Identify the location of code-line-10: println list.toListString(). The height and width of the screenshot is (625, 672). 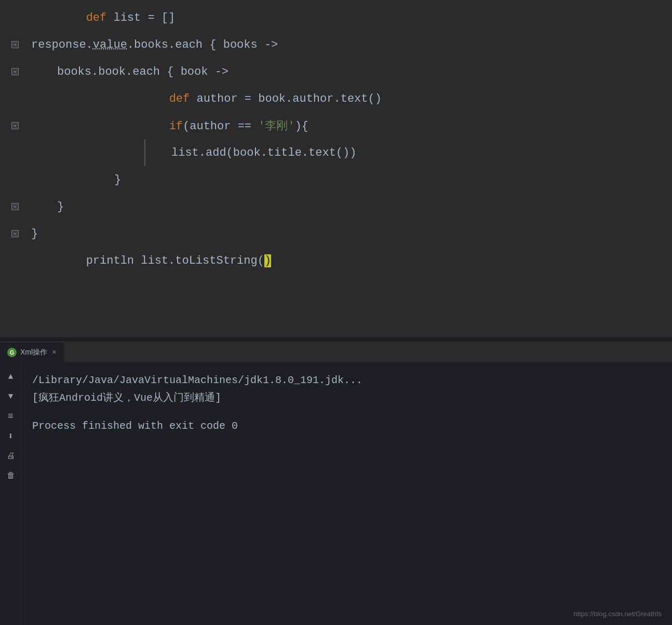
(336, 261).